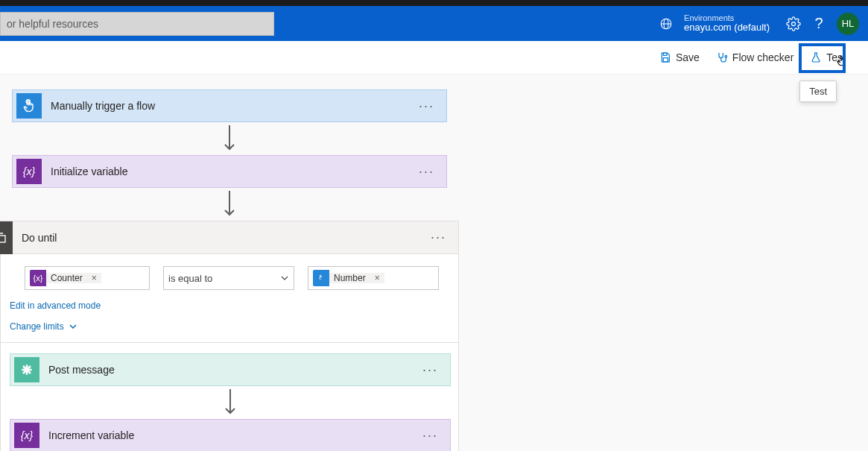  Describe the element at coordinates (67, 278) in the screenshot. I see `counter-token-label: Counter` at that location.